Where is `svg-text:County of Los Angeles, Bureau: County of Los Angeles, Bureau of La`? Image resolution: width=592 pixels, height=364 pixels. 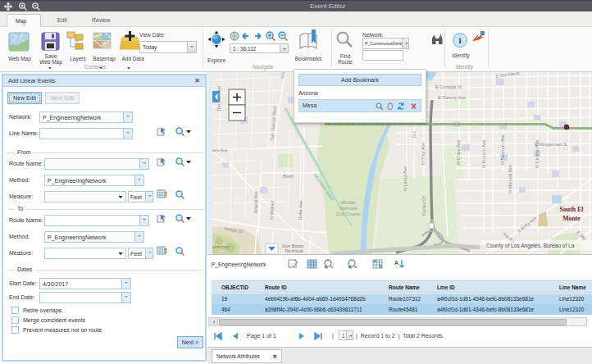
svg-text:County of Los Angeles, Bureau: County of Los Angeles, Bureau of La is located at coordinates (531, 246).